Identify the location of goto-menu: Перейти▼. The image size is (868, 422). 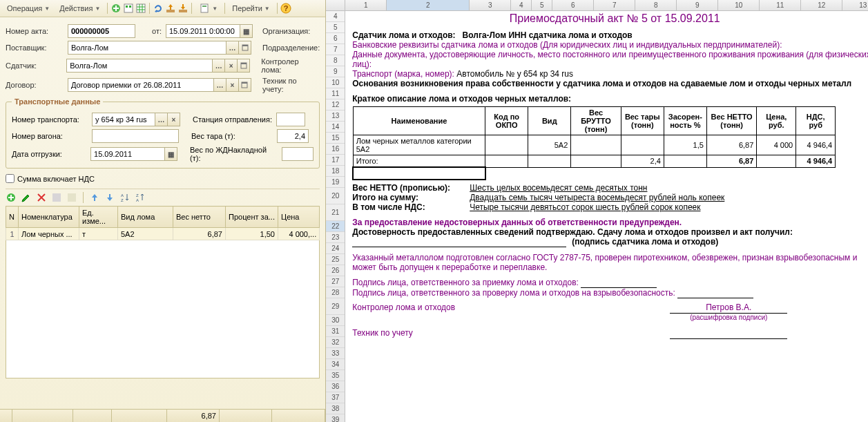
(251, 8).